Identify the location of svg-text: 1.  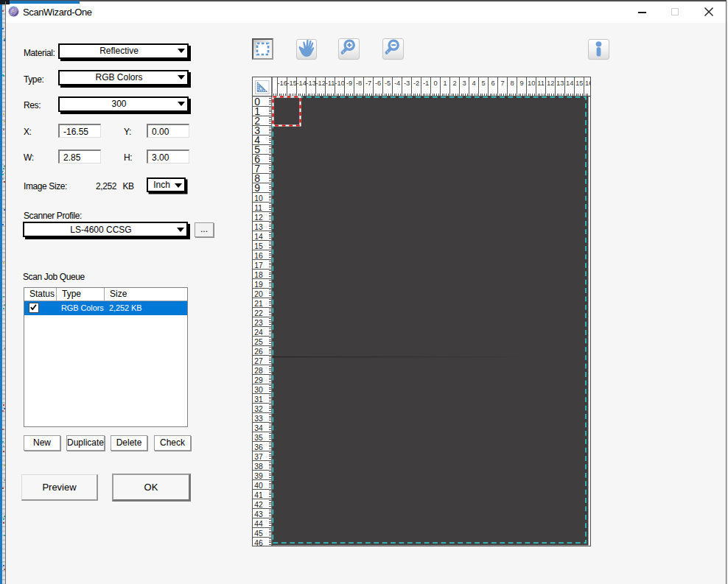
(445, 83).